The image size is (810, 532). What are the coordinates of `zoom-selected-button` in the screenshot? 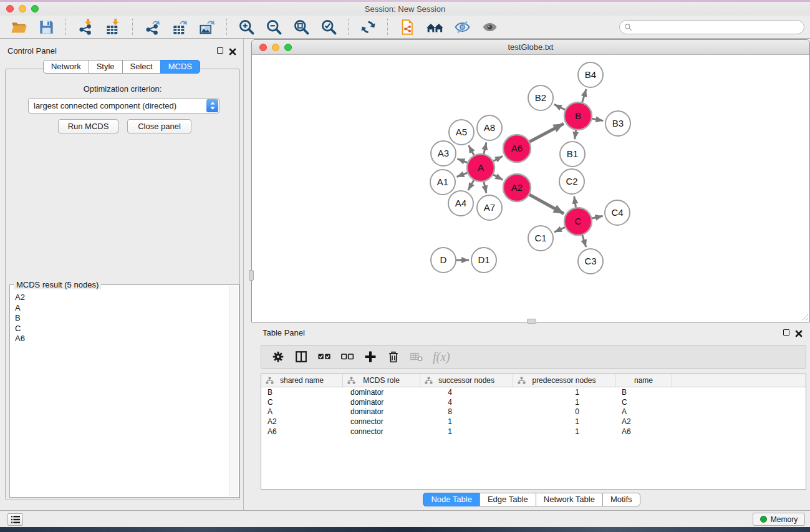 It's located at (329, 27).